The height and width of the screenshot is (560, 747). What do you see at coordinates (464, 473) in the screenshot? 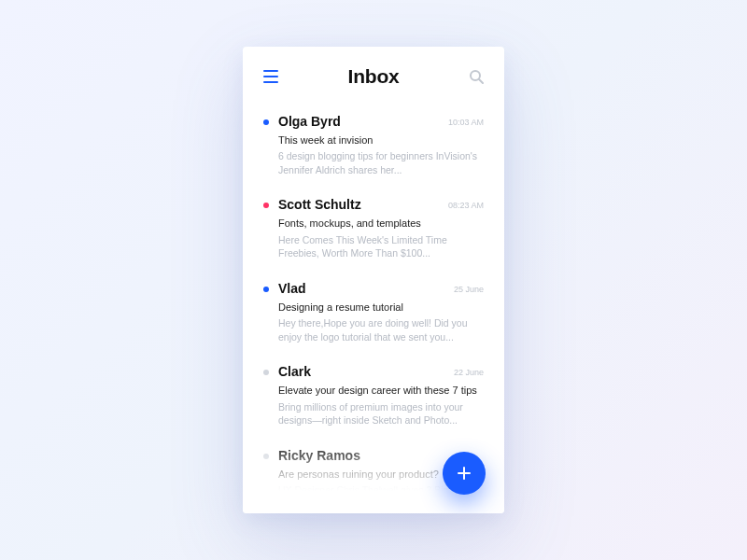
I see `plus-icon` at bounding box center [464, 473].